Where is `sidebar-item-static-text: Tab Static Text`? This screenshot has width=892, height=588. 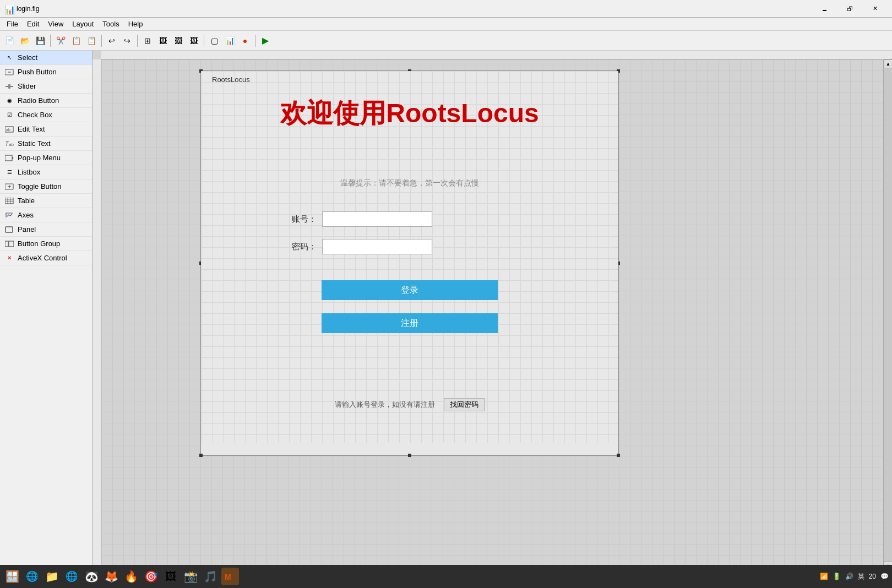 sidebar-item-static-text: Tab Static Text is located at coordinates (46, 144).